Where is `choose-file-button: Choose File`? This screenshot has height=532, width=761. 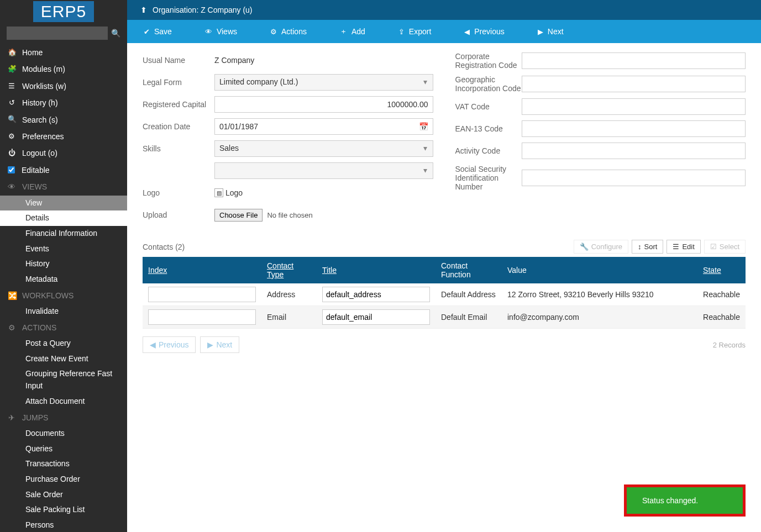 choose-file-button: Choose File is located at coordinates (239, 215).